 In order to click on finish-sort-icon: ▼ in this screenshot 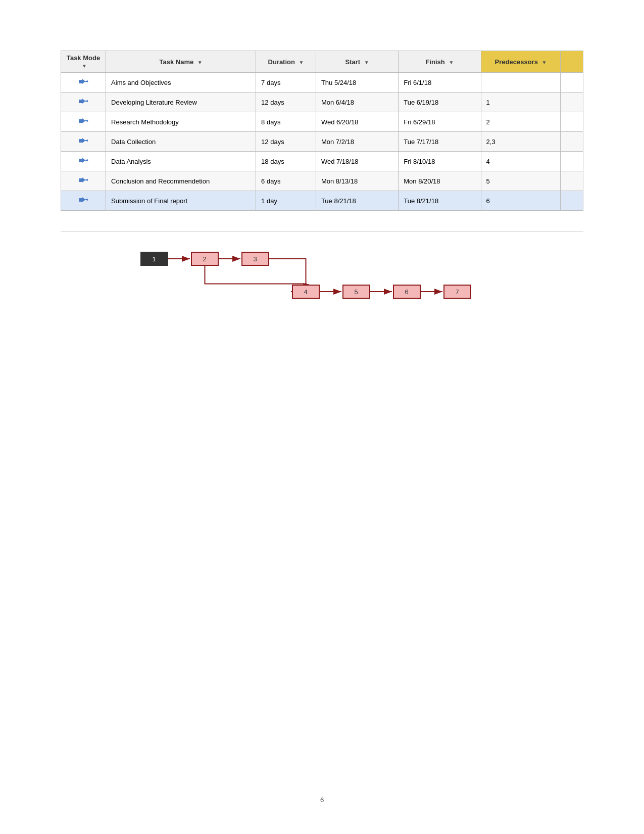, I will do `click(451, 63)`.